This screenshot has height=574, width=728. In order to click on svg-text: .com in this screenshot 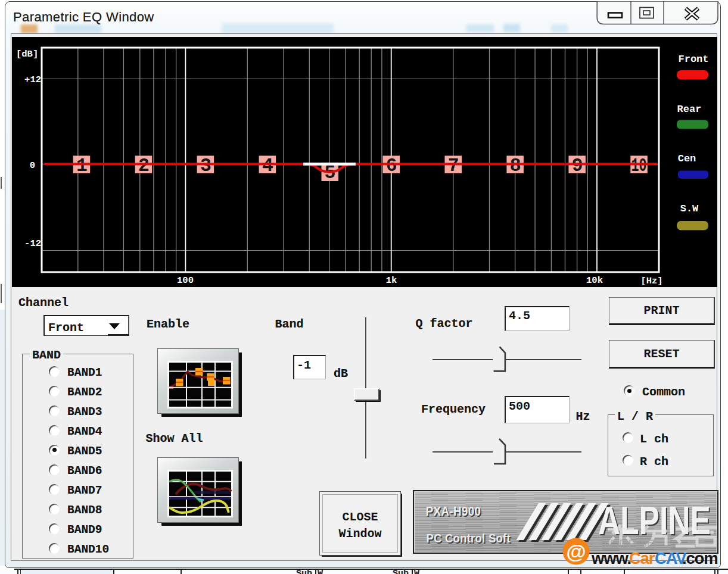, I will do `click(699, 559)`.